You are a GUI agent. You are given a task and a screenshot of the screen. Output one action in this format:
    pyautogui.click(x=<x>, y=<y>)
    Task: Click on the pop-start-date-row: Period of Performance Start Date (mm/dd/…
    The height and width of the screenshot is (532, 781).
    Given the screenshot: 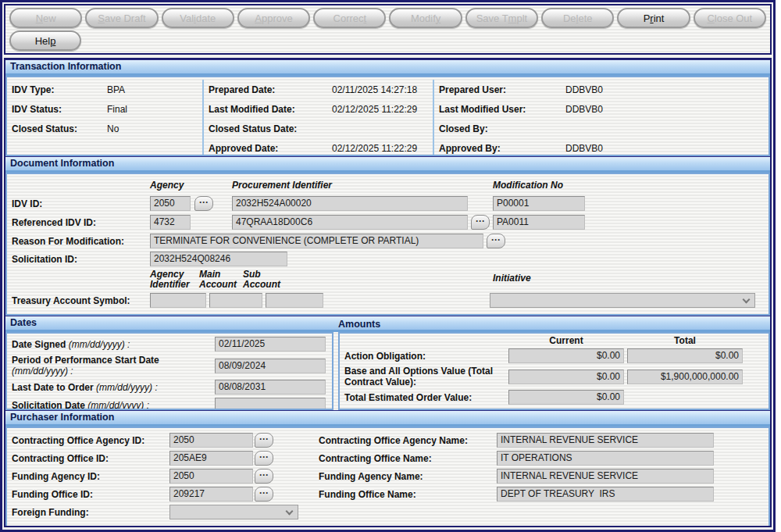 What is the action you would take?
    pyautogui.click(x=169, y=366)
    